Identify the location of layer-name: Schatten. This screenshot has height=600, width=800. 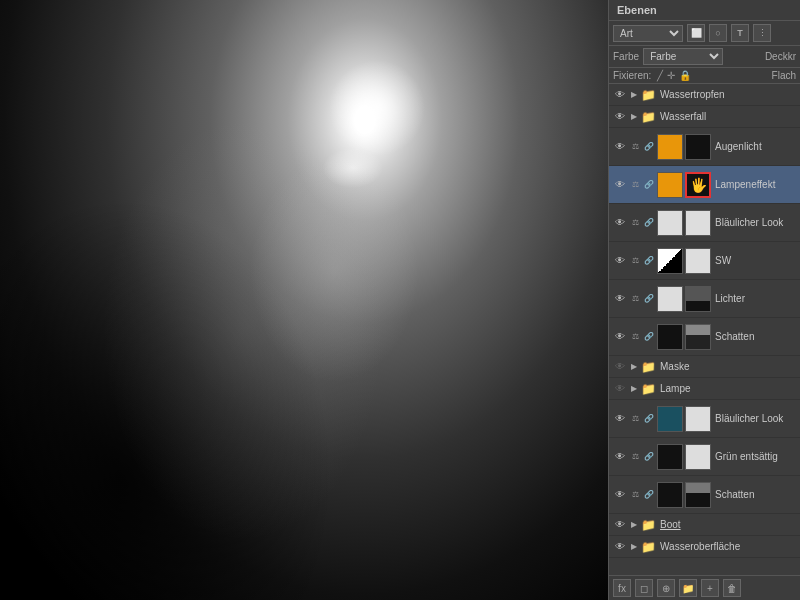
(756, 336).